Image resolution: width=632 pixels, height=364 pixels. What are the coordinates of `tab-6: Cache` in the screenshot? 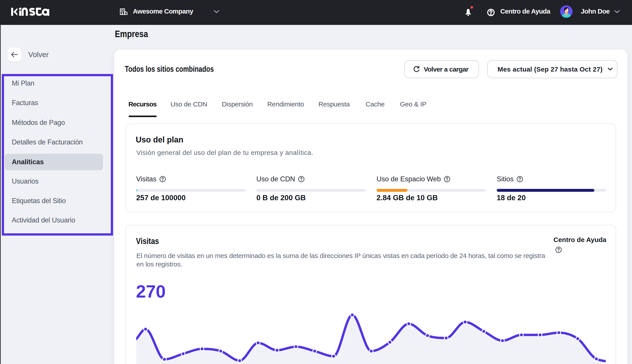 It's located at (375, 104).